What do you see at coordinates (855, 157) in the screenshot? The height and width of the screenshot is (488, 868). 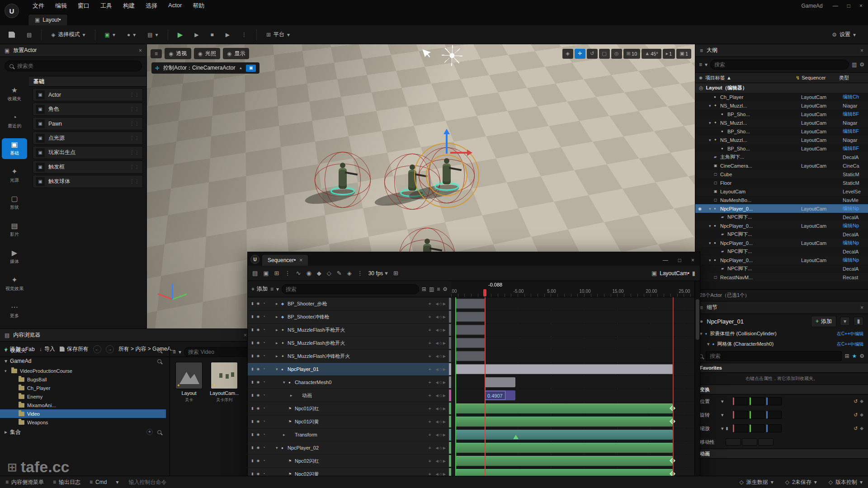 I see `actor-type: DecalA` at bounding box center [855, 157].